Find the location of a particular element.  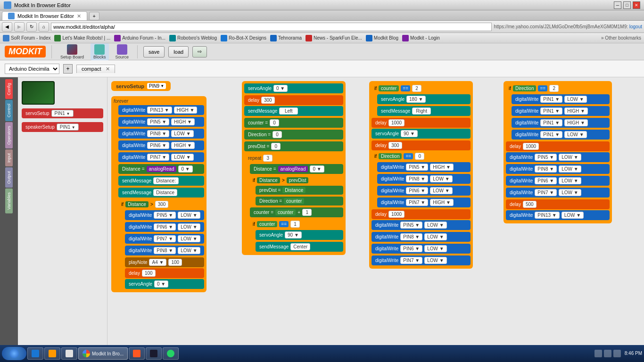

servo-pin-dropdown: PIN9 ▼ is located at coordinates (157, 86).